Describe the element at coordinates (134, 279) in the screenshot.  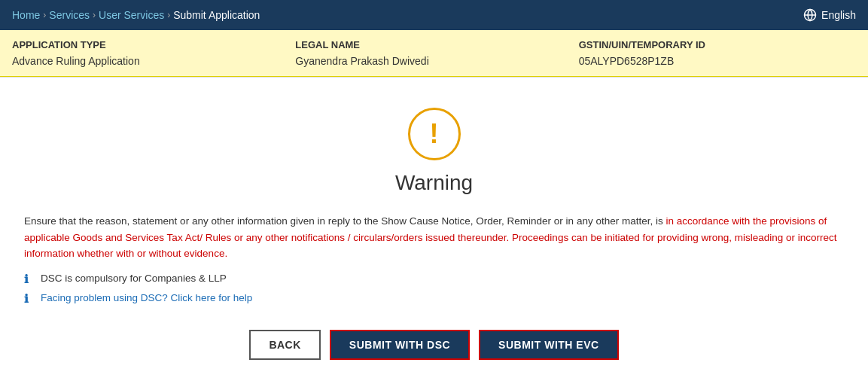
I see `dsc-note-text: DSC is compulsory for Companies & LLP` at that location.